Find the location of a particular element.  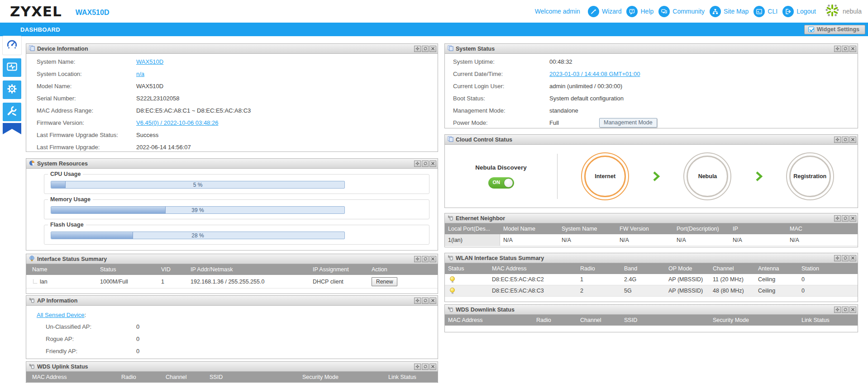

gauge-value: 28 % is located at coordinates (198, 236).